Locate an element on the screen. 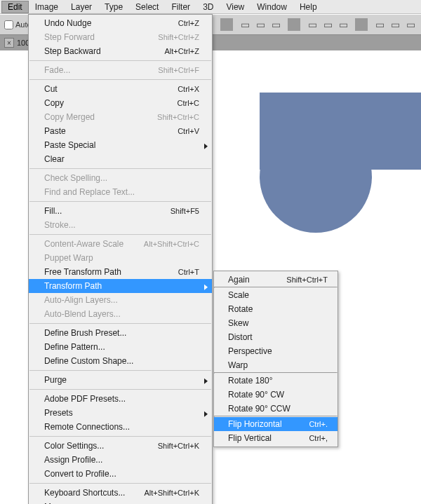  menu-item-shortcut: Alt+Ctrl+Z is located at coordinates (182, 51).